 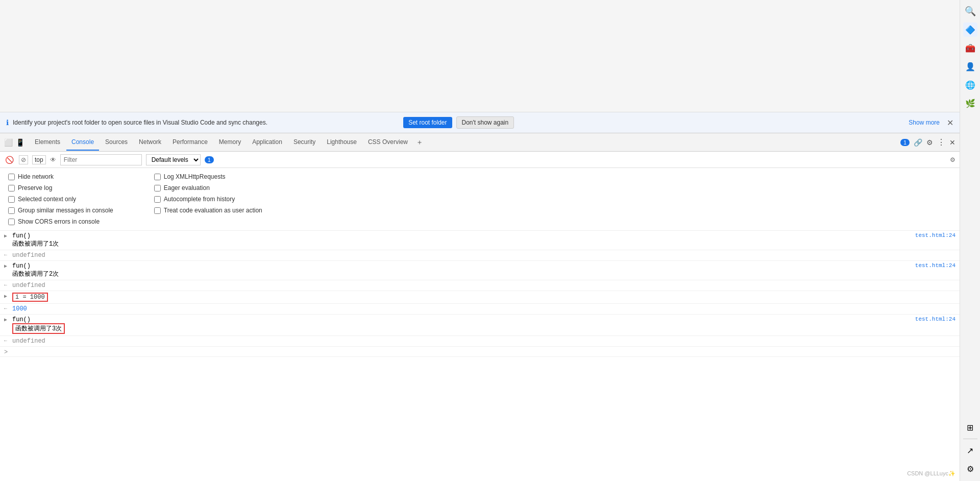 What do you see at coordinates (61, 222) in the screenshot?
I see `setting-show-cors: Show CORS errors in console` at bounding box center [61, 222].